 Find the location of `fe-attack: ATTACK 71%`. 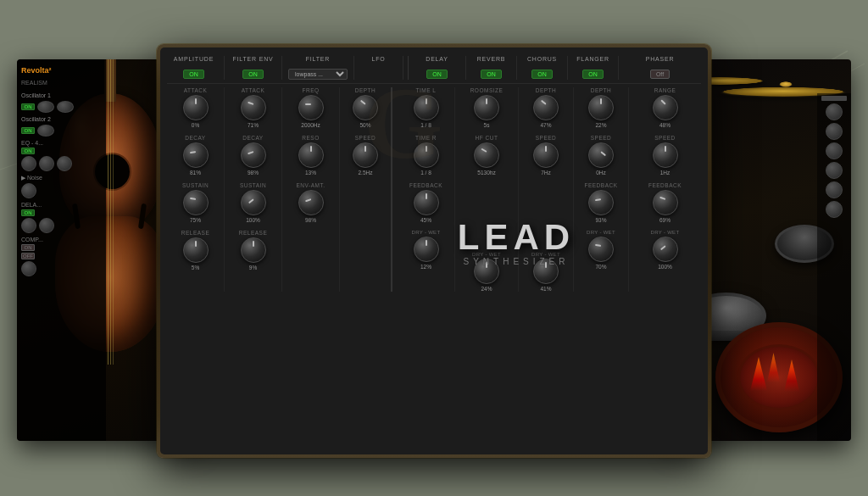

fe-attack: ATTACK 71% is located at coordinates (253, 108).